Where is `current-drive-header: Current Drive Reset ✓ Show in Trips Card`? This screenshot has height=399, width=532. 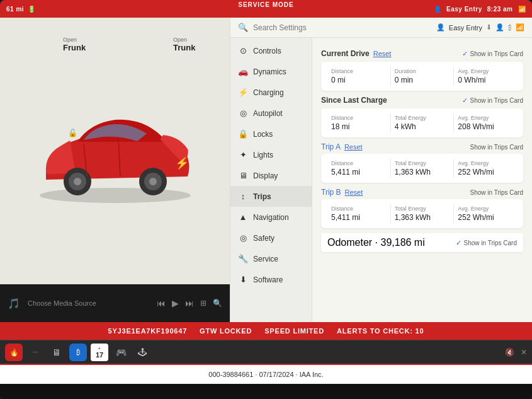 current-drive-header: Current Drive Reset ✓ Show in Trips Card is located at coordinates (422, 54).